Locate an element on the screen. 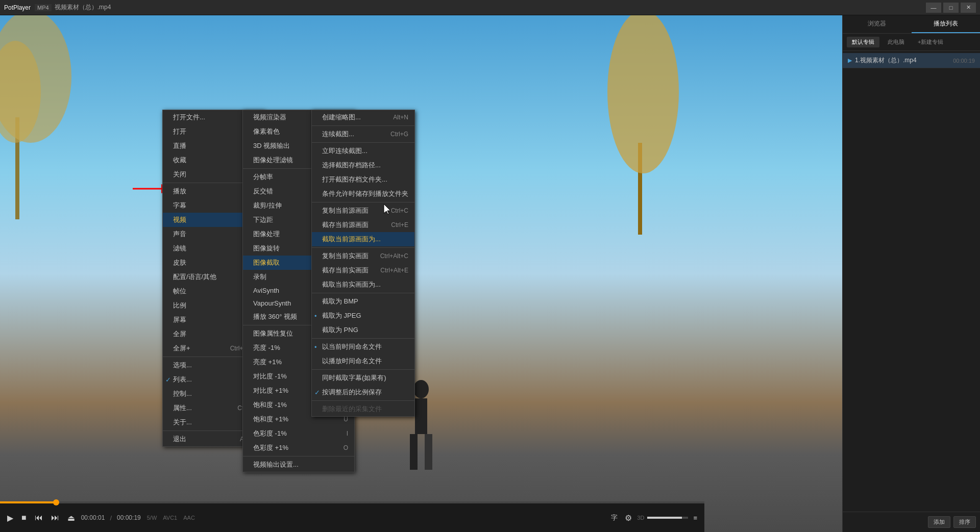  sidebar-footer: 添加 排序 is located at coordinates (912, 522).